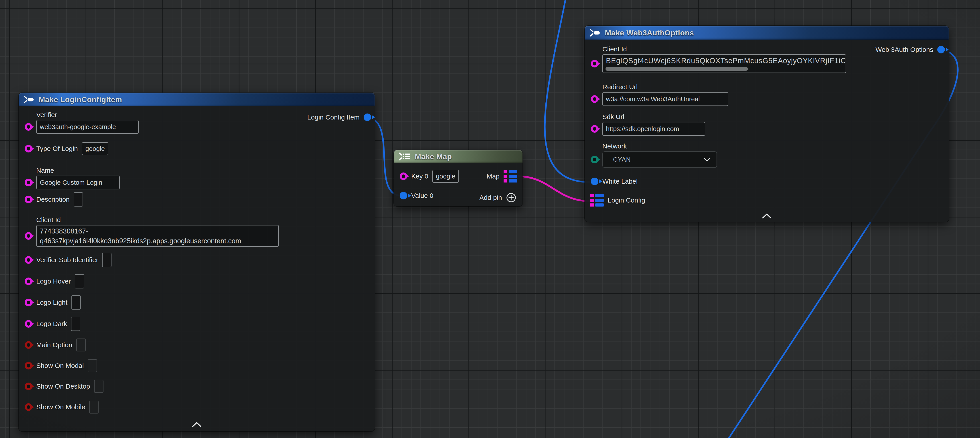 The image size is (980, 438). What do you see at coordinates (910, 49) in the screenshot?
I see `output-row-web3auth-options: Web 3Auth Options` at bounding box center [910, 49].